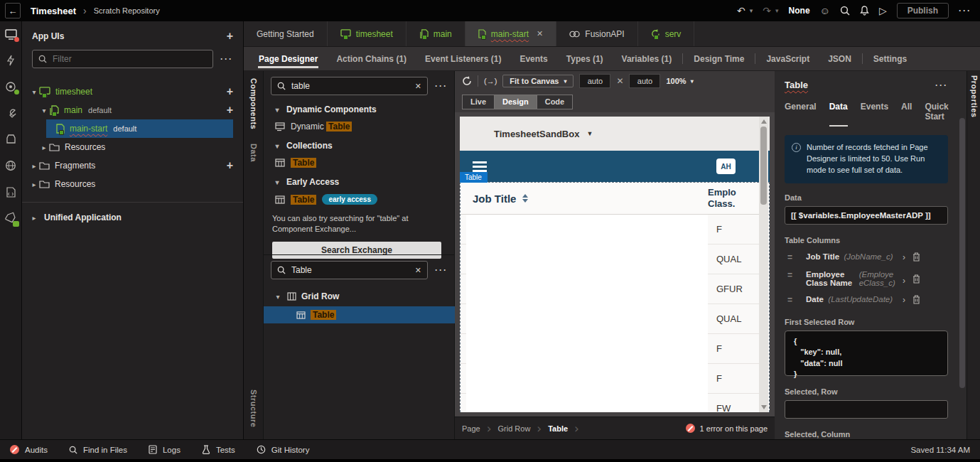 This screenshot has width=980, height=462. I want to click on selected-row-input, so click(866, 409).